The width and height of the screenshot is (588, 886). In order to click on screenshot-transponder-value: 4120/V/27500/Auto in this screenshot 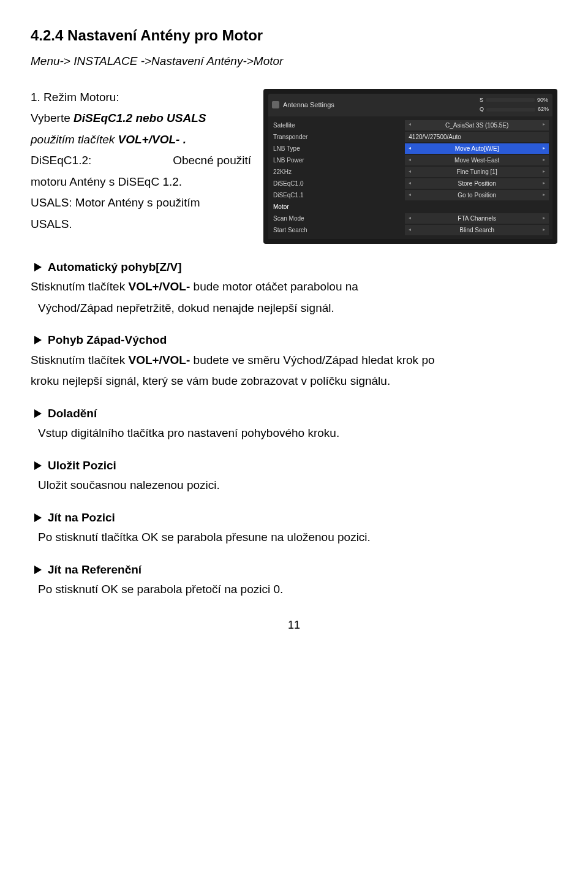, I will do `click(477, 137)`.